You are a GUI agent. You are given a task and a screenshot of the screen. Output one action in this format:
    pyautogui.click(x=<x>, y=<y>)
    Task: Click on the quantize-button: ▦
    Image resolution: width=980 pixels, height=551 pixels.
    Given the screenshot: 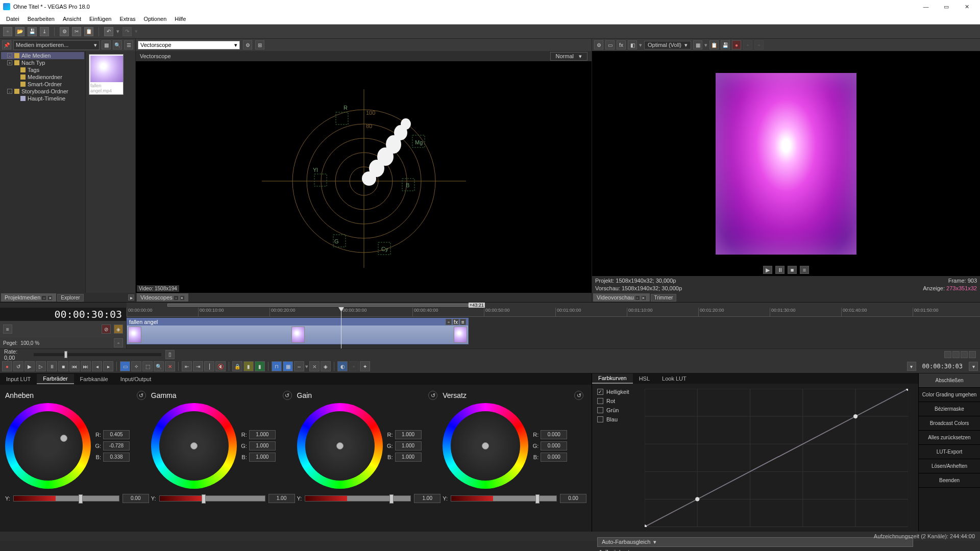 What is the action you would take?
    pyautogui.click(x=288, y=366)
    